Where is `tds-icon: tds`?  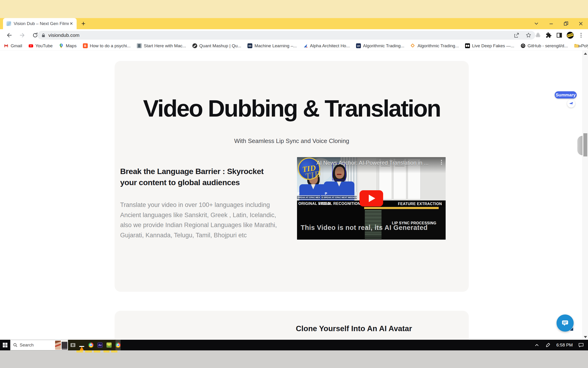
tds-icon: tds is located at coordinates (250, 46).